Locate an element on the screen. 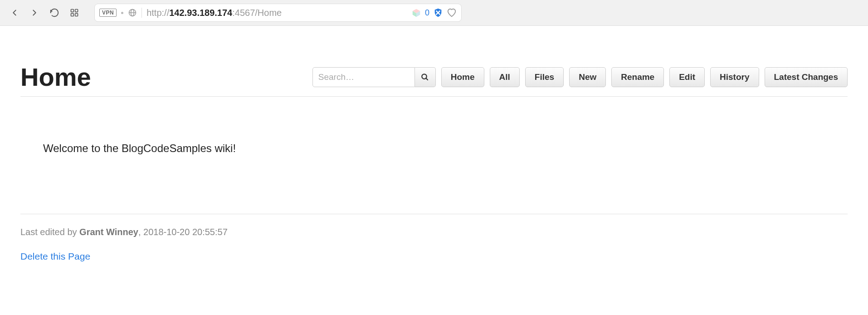 The width and height of the screenshot is (868, 315). search-button: search is located at coordinates (425, 77).